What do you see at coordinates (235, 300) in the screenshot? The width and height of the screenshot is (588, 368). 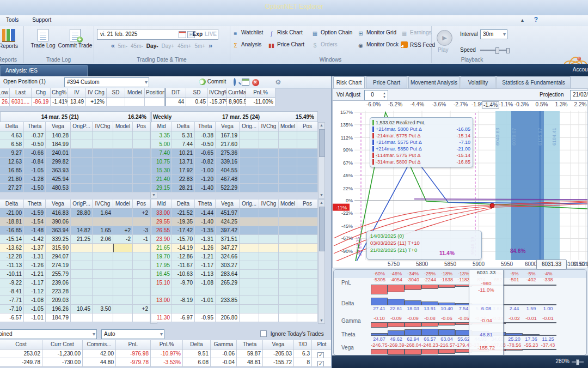 I see `chain-row: 13.00-8.19-1.01233.85` at bounding box center [235, 300].